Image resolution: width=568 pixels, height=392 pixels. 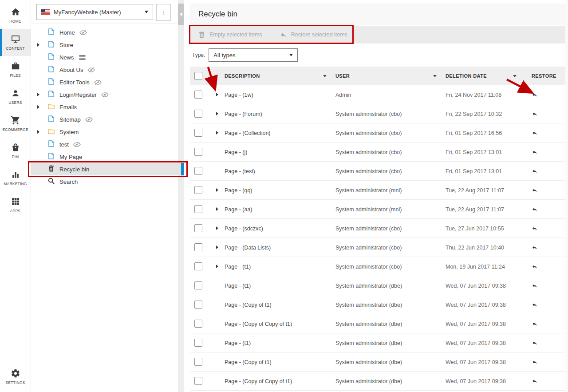 What do you see at coordinates (379, 171) in the screenshot?
I see `table-row: Page - (test)System administrator (cbo)F…` at bounding box center [379, 171].